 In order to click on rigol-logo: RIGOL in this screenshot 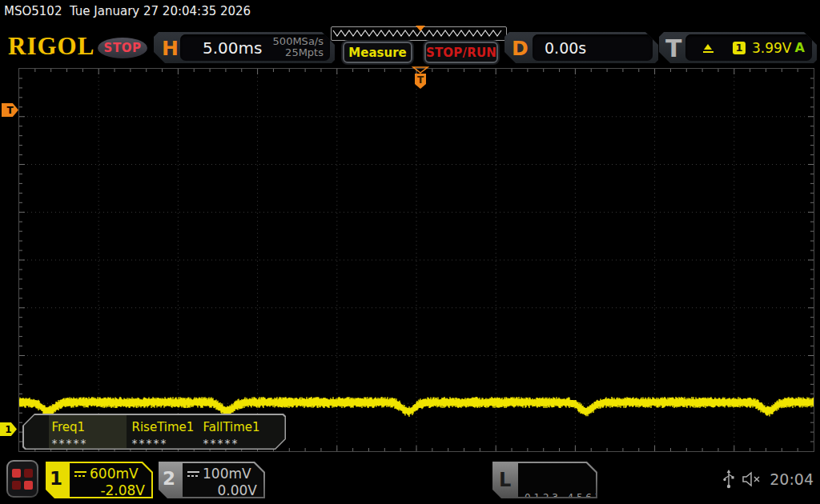, I will do `click(51, 46)`.